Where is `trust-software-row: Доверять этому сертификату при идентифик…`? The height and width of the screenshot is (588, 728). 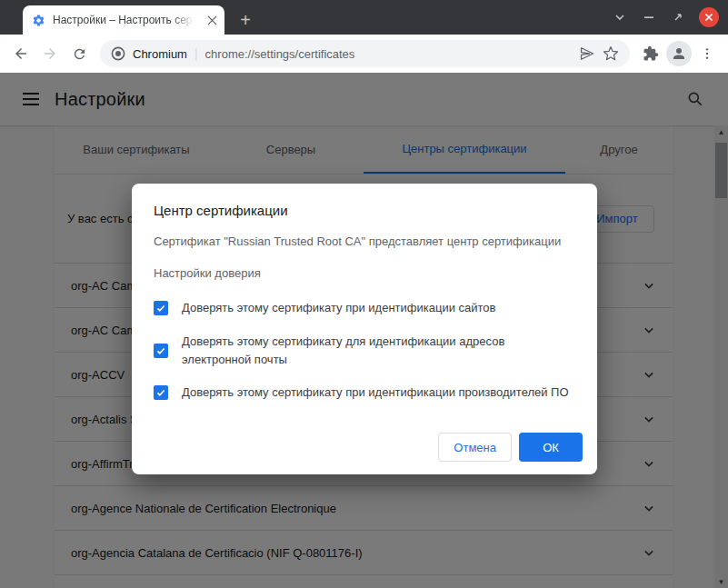 trust-software-row: Доверять этому сертификату при идентифик… is located at coordinates (364, 393).